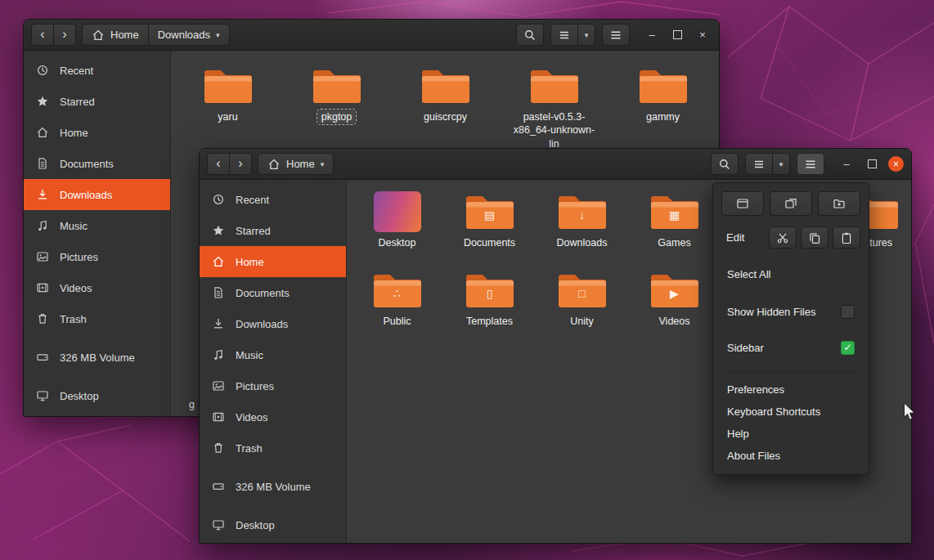 The height and width of the screenshot is (560, 934). What do you see at coordinates (555, 108) in the screenshot?
I see `file-item-pastel: pastel-v0.5.3-x86_64-unknown-lin` at bounding box center [555, 108].